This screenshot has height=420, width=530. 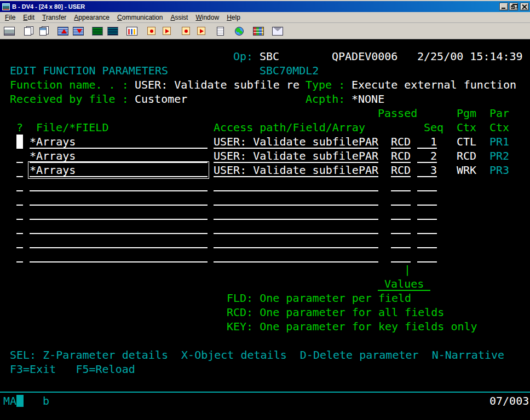 I want to click on receive-file-button, so click(x=78, y=31).